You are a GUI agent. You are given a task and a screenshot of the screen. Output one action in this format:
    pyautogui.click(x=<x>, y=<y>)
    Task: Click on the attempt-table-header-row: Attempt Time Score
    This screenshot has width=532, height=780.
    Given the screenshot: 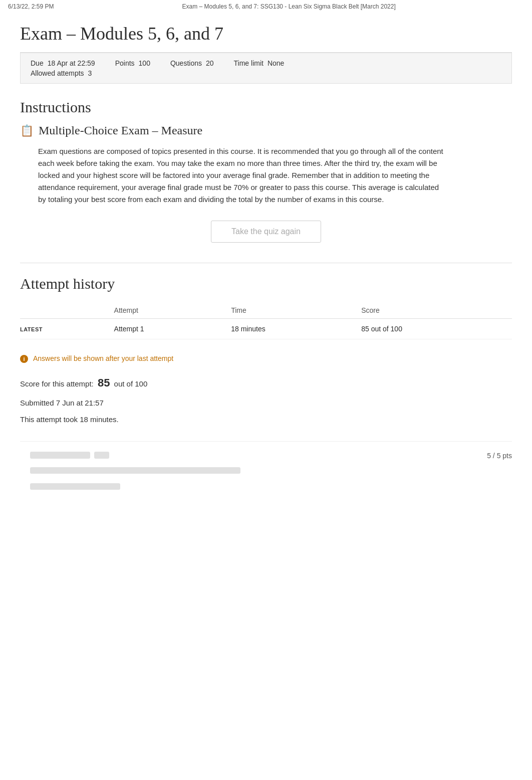 What is the action you would take?
    pyautogui.click(x=266, y=311)
    